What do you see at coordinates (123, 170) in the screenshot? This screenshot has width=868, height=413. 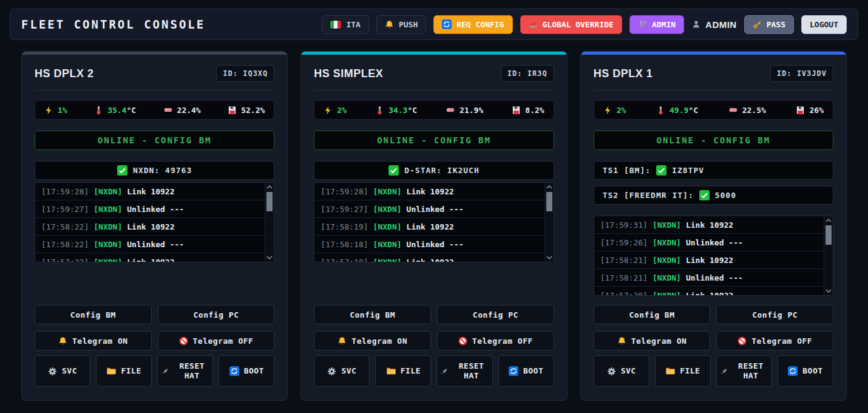 I see `check-icon` at bounding box center [123, 170].